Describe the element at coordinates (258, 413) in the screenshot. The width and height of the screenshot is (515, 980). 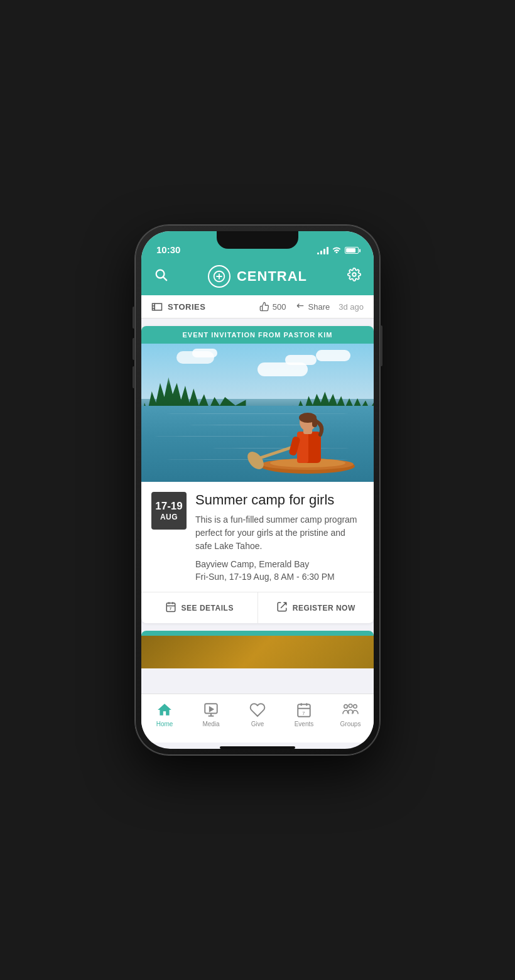
I see `canoe-svg` at that location.